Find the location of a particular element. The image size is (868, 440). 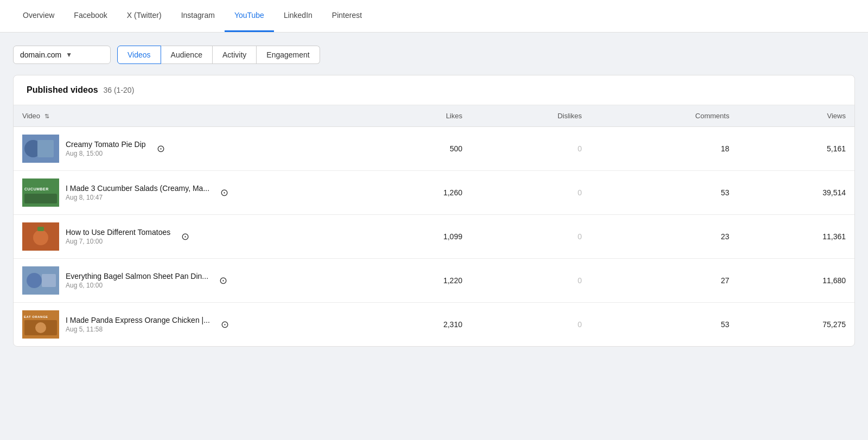

nav-pinterest: Pinterest is located at coordinates (347, 16).